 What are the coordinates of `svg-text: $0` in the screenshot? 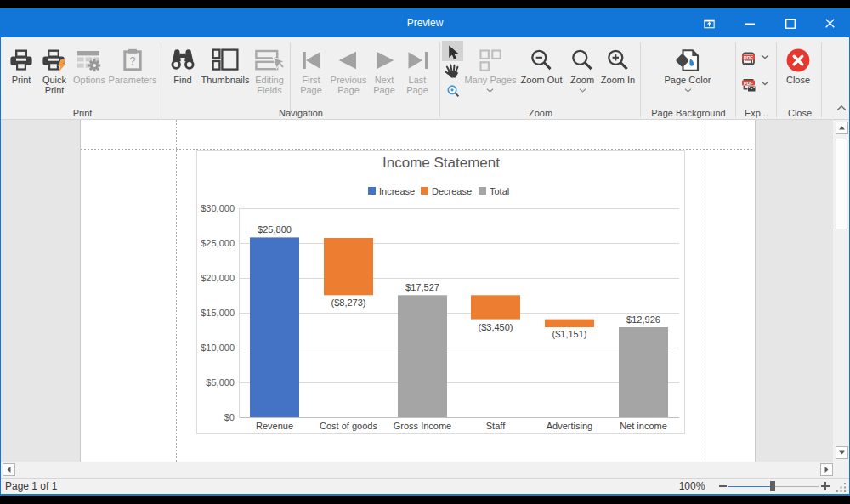 It's located at (230, 417).